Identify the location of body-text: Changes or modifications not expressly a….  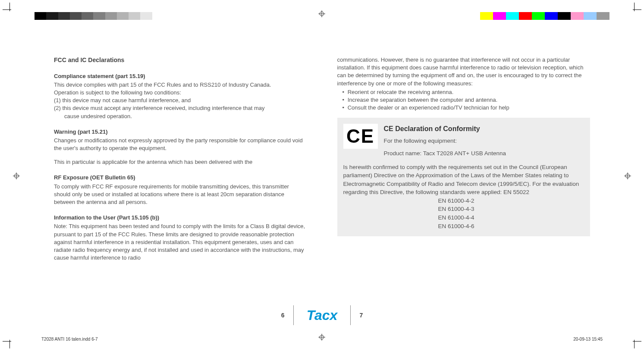
(180, 144).